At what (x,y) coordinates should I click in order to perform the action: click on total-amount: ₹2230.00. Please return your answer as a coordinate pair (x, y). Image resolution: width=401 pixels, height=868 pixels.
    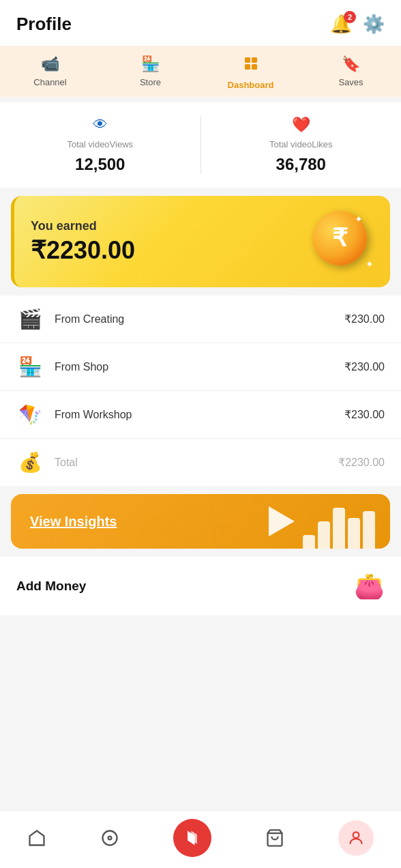
    Looking at the image, I should click on (361, 463).